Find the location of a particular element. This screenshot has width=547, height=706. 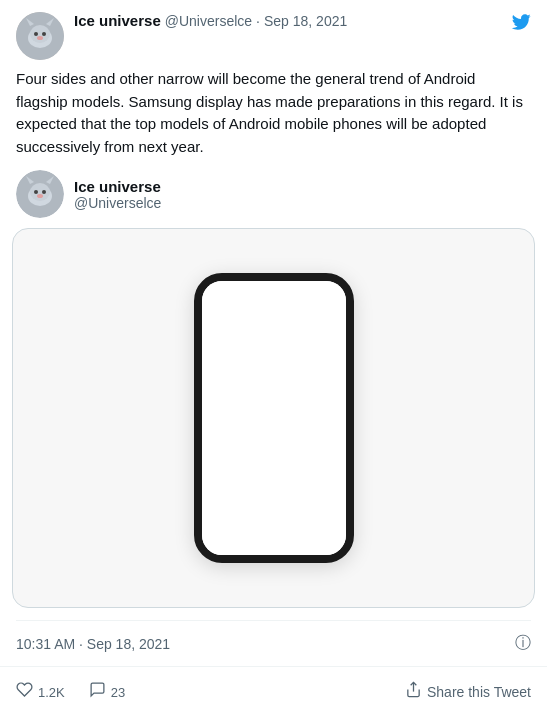

tweet-header: Ice universe @Universelce · Sep 18, 2021 is located at coordinates (274, 36).